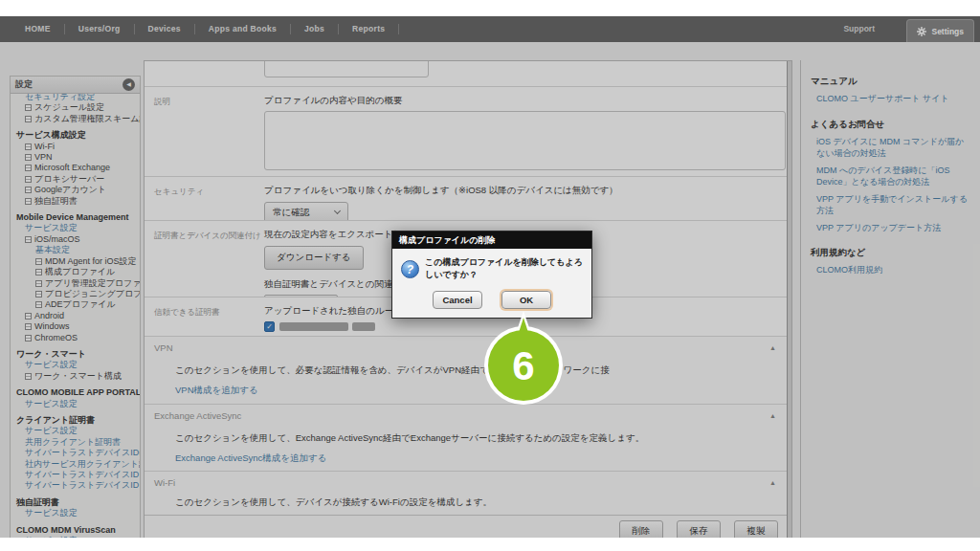 This screenshot has height=551, width=980. What do you see at coordinates (503, 269) in the screenshot?
I see `dialog-message: この構成プロファイルを削除してもよろしいですか？` at bounding box center [503, 269].